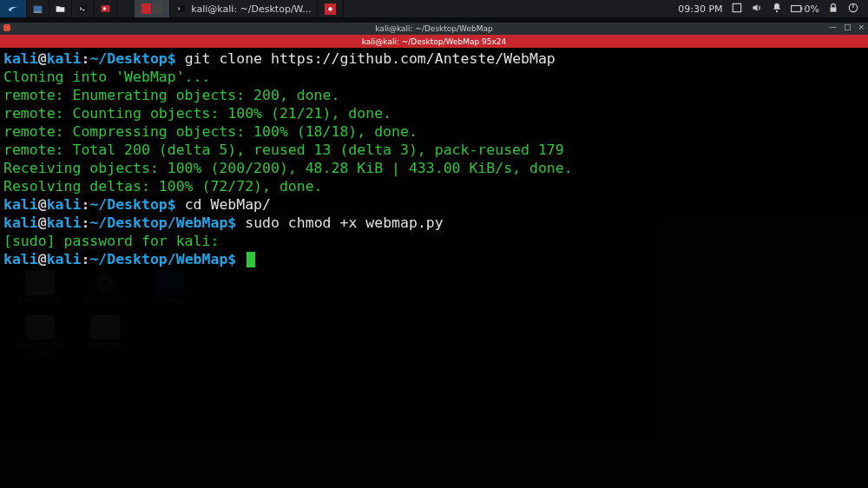 This screenshot has height=488, width=868. Describe the element at coordinates (757, 9) in the screenshot. I see `volume-icon` at that location.